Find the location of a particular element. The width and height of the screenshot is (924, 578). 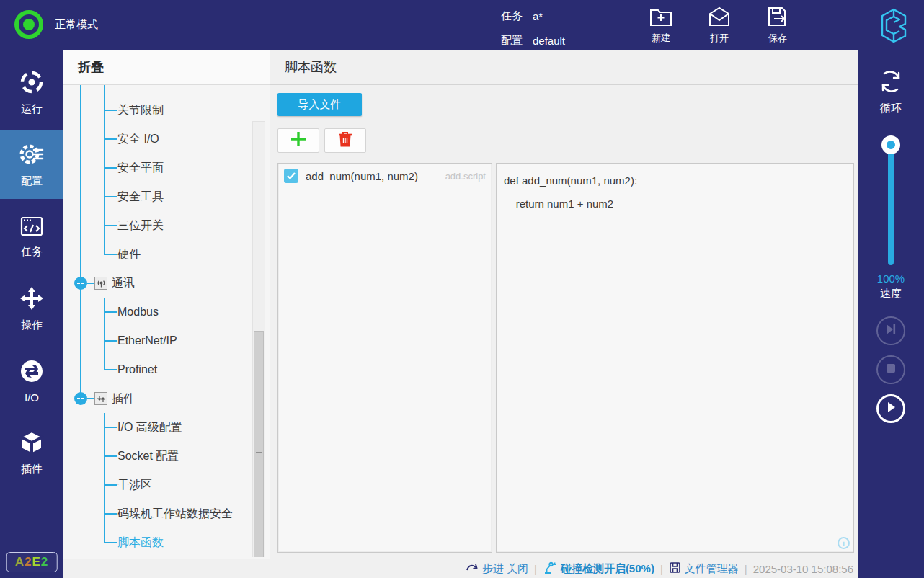

play-icon is located at coordinates (891, 409).